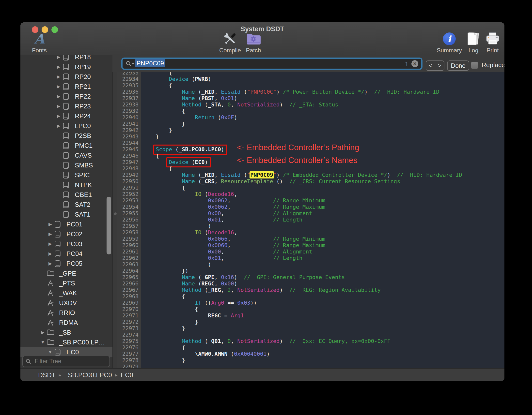 This screenshot has height=415, width=532. What do you see at coordinates (66, 332) in the screenshot?
I see `sidebar-item-sb: ▶_SB` at bounding box center [66, 332].